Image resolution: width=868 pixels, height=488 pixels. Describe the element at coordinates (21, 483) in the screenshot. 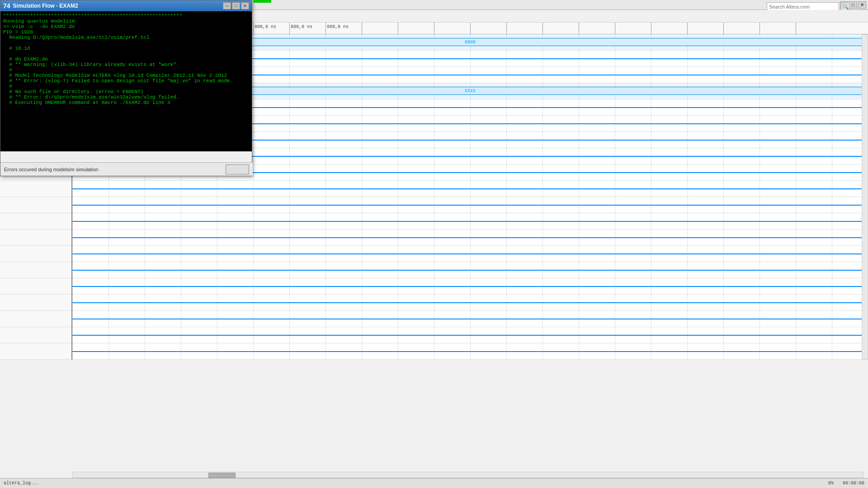

I see `status-log-text: altera_log...` at that location.